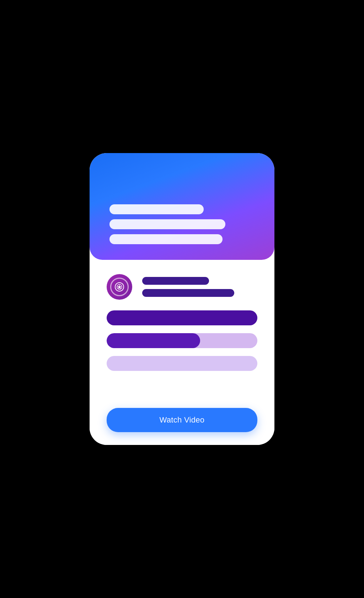 This screenshot has width=364, height=598. Describe the element at coordinates (119, 287) in the screenshot. I see `shield-star-icon` at that location.